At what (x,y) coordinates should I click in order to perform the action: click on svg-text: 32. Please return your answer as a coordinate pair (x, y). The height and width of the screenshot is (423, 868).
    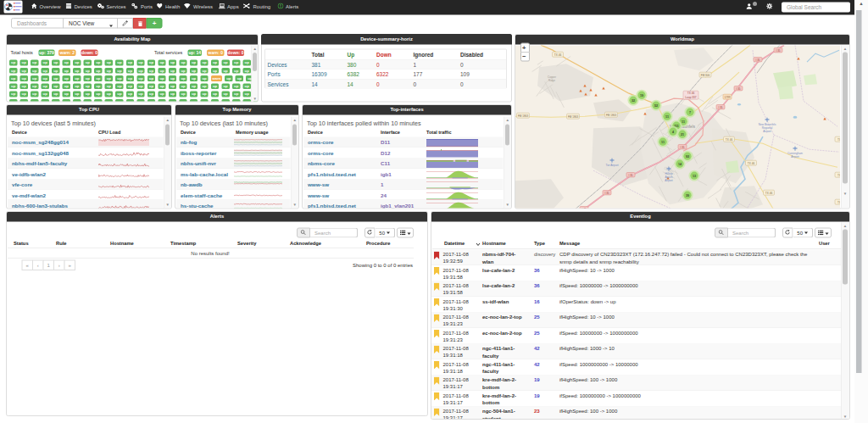
    Looking at the image, I should click on (633, 101).